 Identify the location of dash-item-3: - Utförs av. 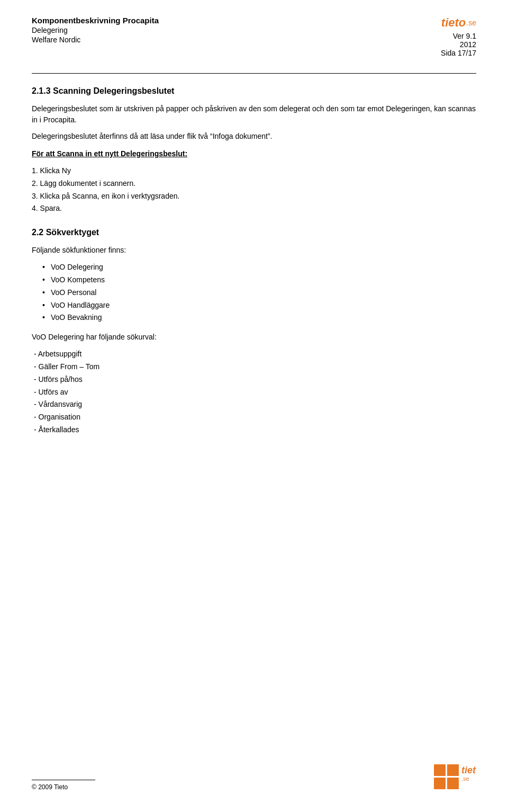
(255, 392).